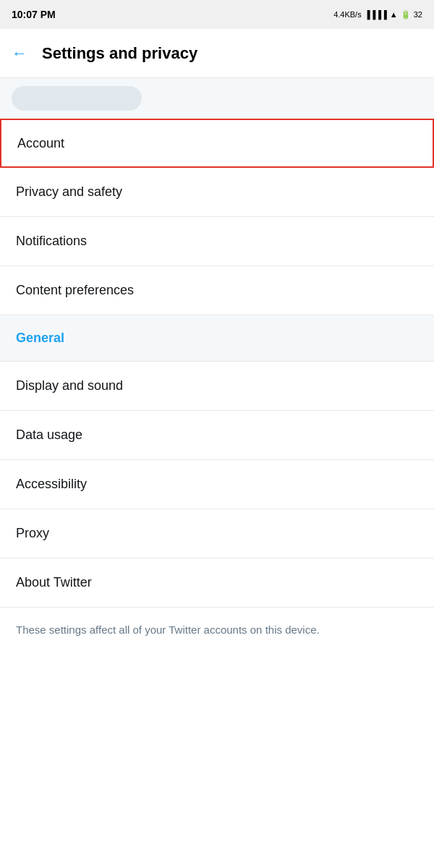  What do you see at coordinates (217, 339) in the screenshot?
I see `section-header-general: General` at bounding box center [217, 339].